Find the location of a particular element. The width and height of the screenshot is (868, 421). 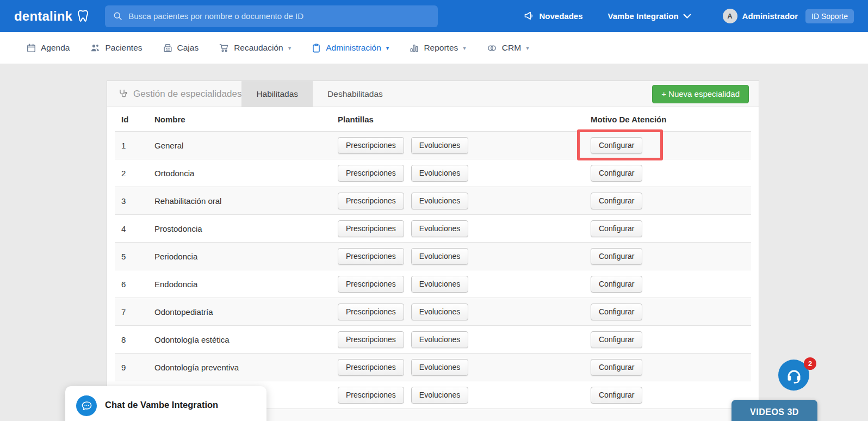

nav-item-administracion: Administración ▾ is located at coordinates (350, 48).